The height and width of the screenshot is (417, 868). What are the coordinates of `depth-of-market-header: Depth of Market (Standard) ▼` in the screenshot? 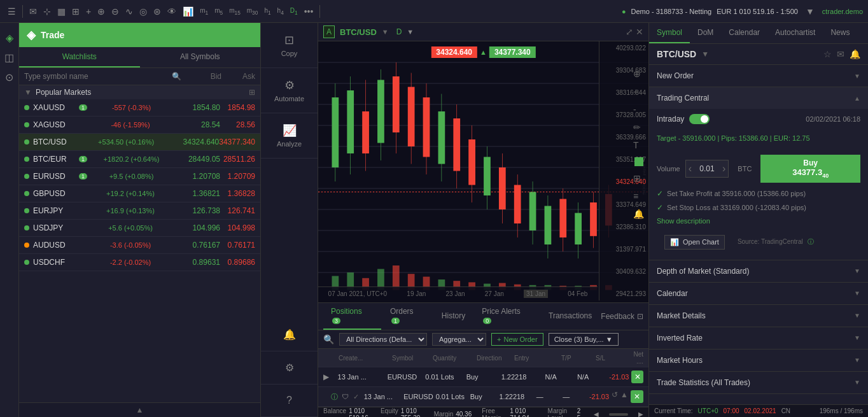 It's located at (759, 271).